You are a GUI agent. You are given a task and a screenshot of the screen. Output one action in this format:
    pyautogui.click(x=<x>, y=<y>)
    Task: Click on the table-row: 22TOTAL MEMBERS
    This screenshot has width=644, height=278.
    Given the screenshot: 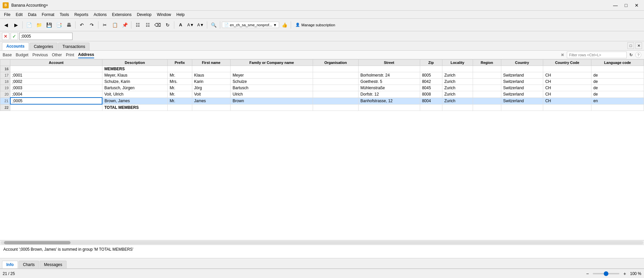 What is the action you would take?
    pyautogui.click(x=322, y=107)
    